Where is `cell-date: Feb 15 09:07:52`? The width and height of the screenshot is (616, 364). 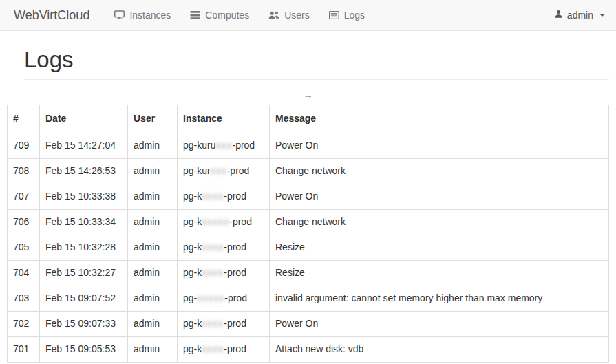 cell-date: Feb 15 09:07:52 is located at coordinates (84, 299).